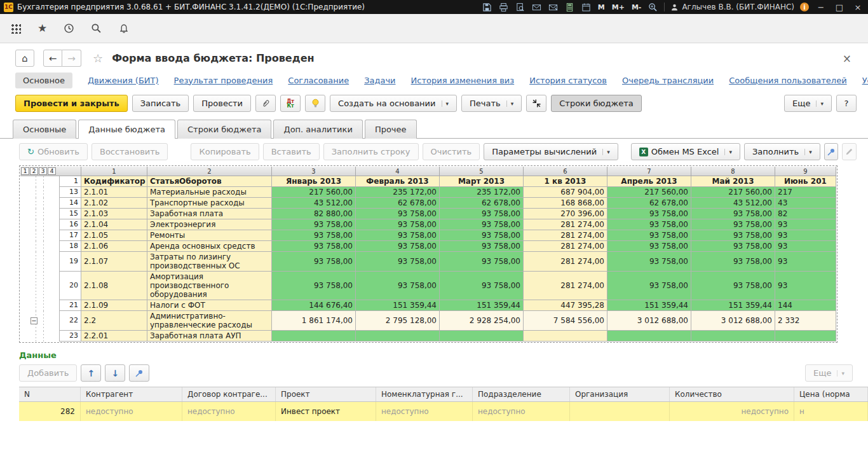 The width and height of the screenshot is (868, 463). I want to click on collapse-group-toggle: −, so click(34, 321).